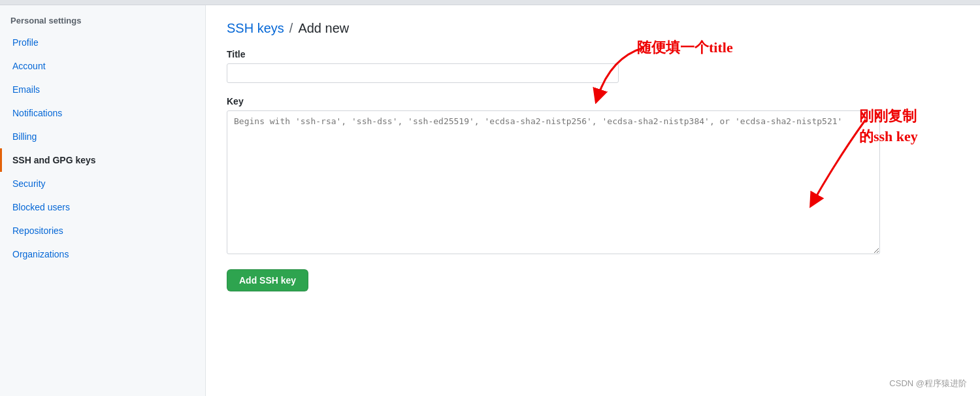  I want to click on sidebar-item-organizations: Organizations, so click(103, 254).